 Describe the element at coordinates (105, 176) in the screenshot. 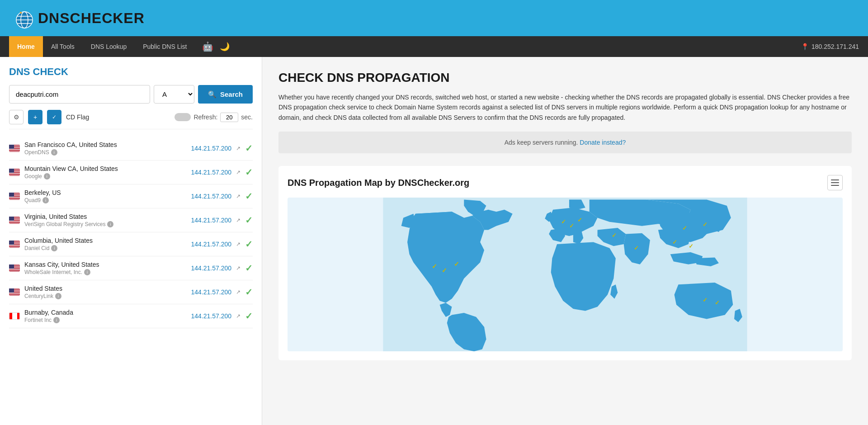

I see `provider-name: Google i` at that location.